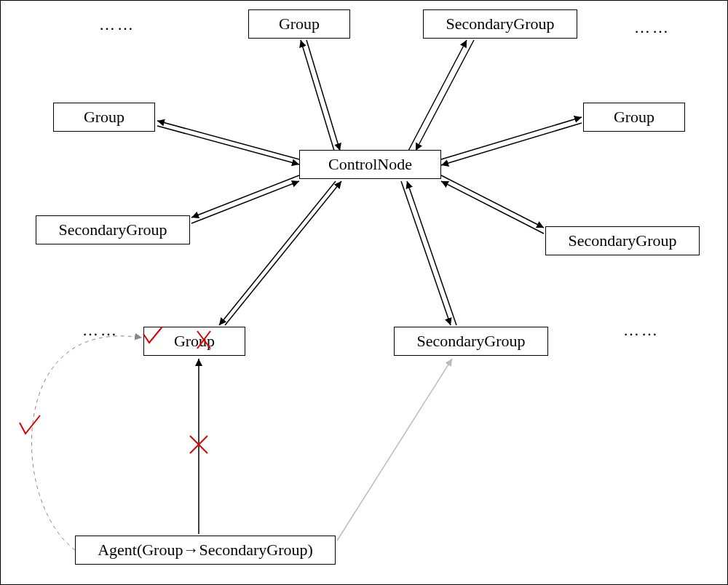 The image size is (728, 585). What do you see at coordinates (100, 330) in the screenshot?
I see `ellipsis-mid-left: ……` at bounding box center [100, 330].